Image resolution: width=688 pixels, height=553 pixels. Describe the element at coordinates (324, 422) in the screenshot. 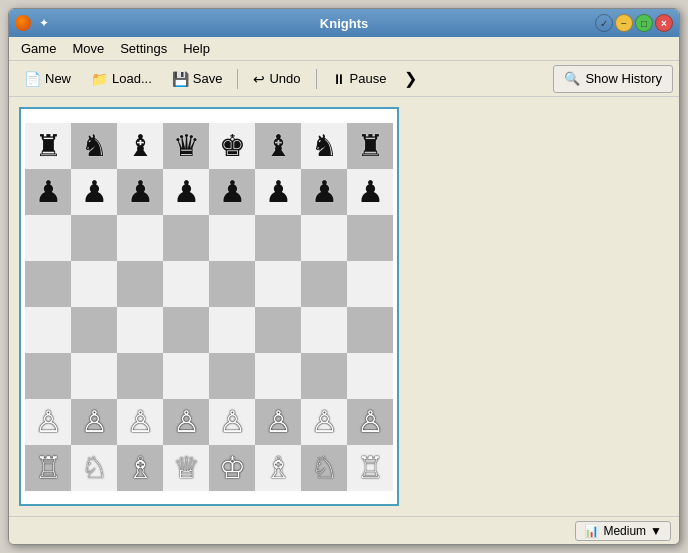

I see `board-cell-6-6: ♙` at that location.